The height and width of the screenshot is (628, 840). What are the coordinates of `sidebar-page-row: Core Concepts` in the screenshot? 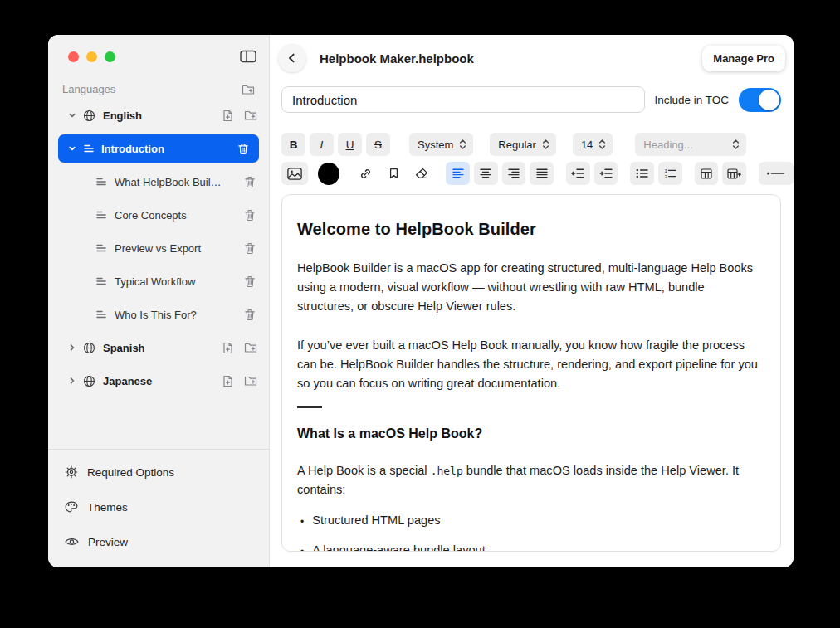 It's located at (159, 215).